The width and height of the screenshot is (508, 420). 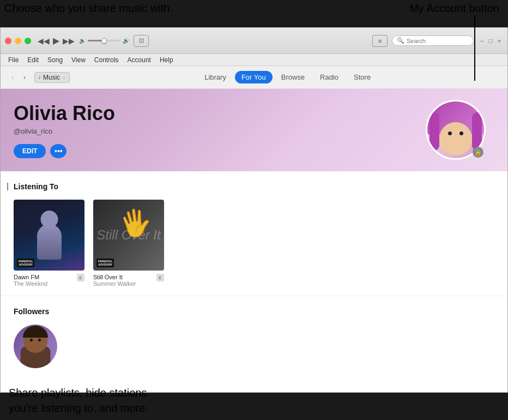 What do you see at coordinates (35, 332) in the screenshot?
I see `follower-hair` at bounding box center [35, 332].